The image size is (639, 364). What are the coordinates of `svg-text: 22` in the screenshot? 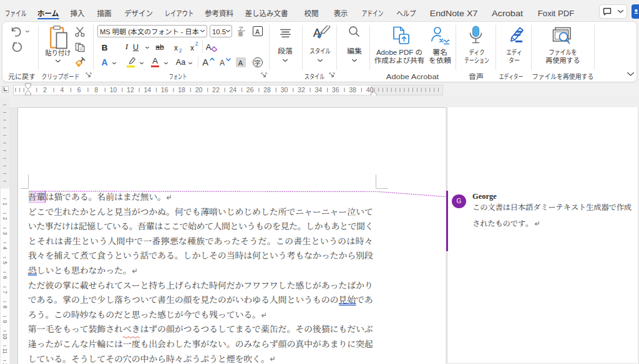 It's located at (216, 90).